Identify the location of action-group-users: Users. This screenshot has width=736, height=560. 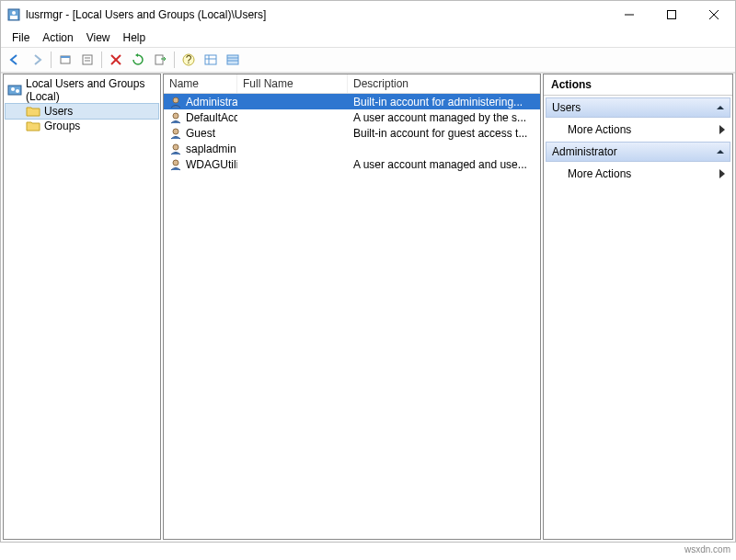
(638, 108).